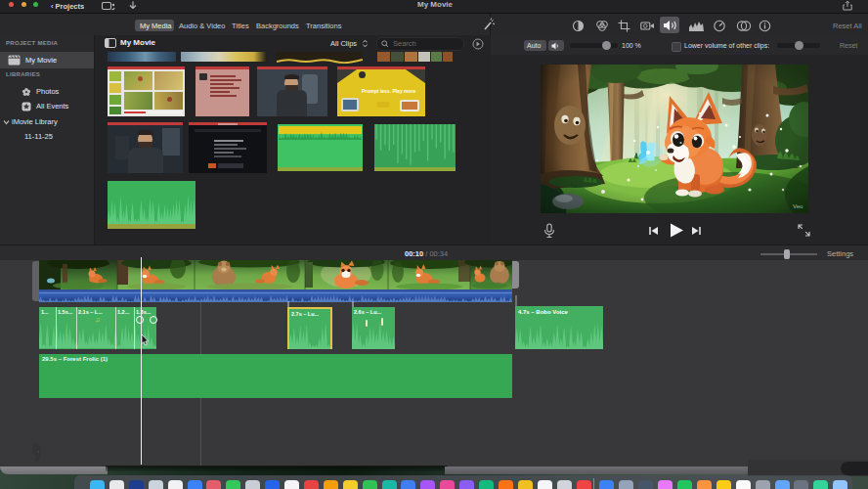  What do you see at coordinates (798, 206) in the screenshot?
I see `svg-text: Veo` at bounding box center [798, 206].